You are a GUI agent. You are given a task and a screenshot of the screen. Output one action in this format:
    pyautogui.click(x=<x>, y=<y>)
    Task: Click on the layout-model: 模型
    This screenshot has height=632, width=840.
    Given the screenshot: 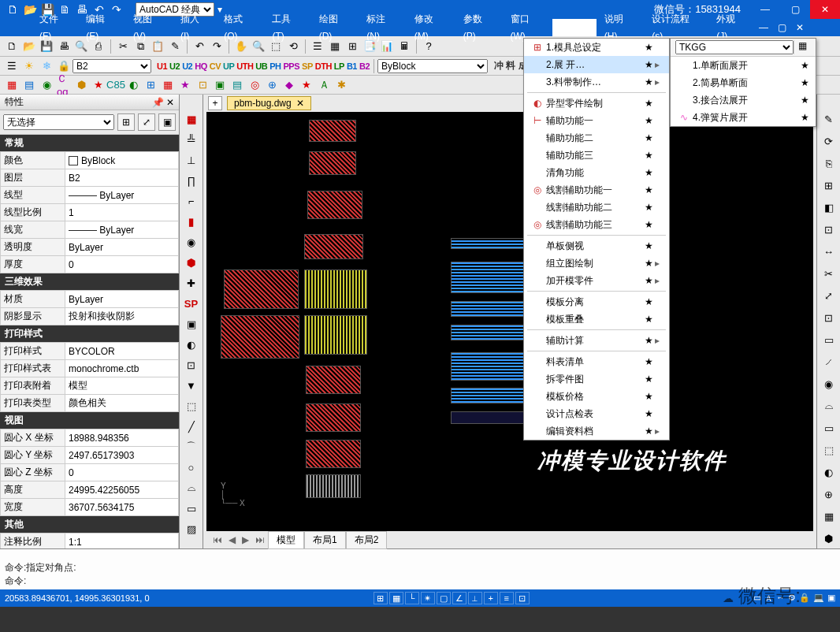 What is the action you would take?
    pyautogui.click(x=286, y=541)
    